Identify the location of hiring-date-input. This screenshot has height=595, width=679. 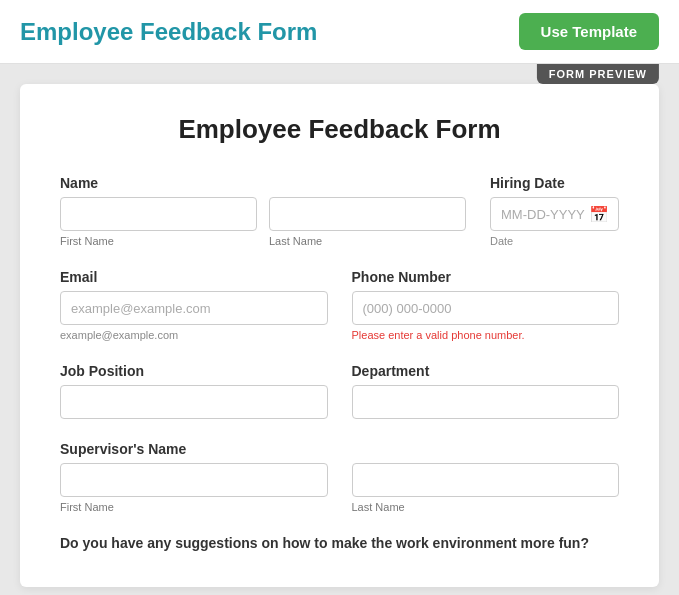
(554, 214).